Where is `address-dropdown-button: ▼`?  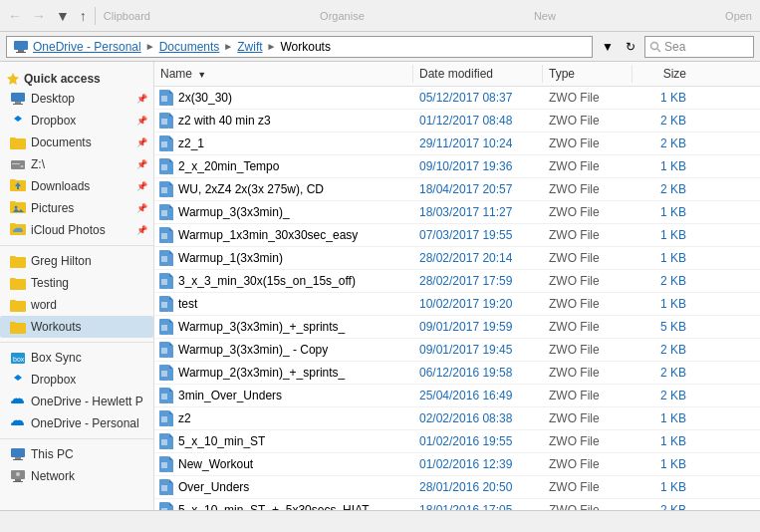
address-dropdown-button: ▼ is located at coordinates (608, 47).